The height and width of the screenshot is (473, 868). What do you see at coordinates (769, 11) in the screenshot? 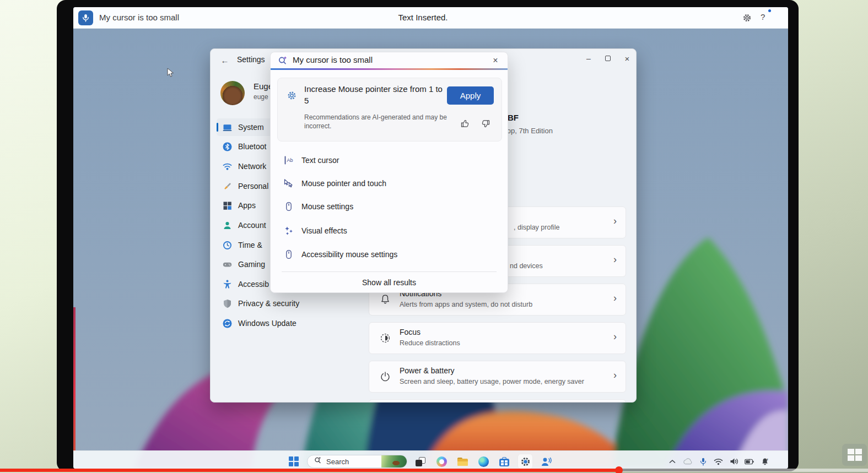
I see `help-badge-dot` at bounding box center [769, 11].